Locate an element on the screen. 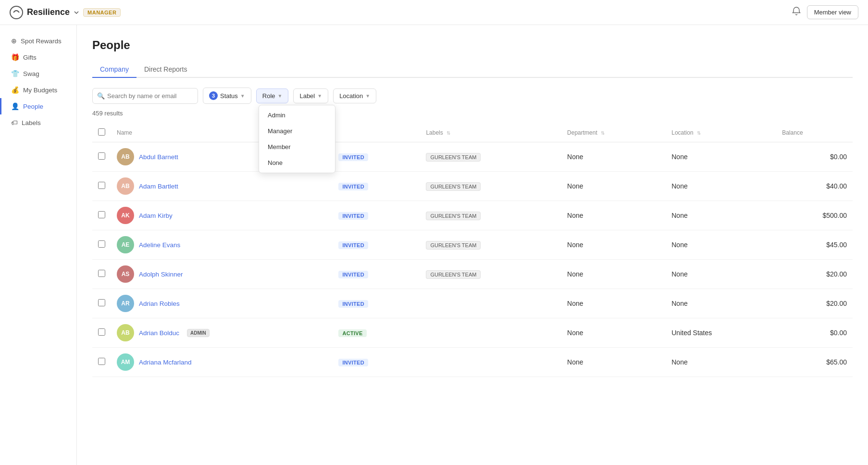 This screenshot has width=868, height=465. role-option-manager: Manager is located at coordinates (297, 131).